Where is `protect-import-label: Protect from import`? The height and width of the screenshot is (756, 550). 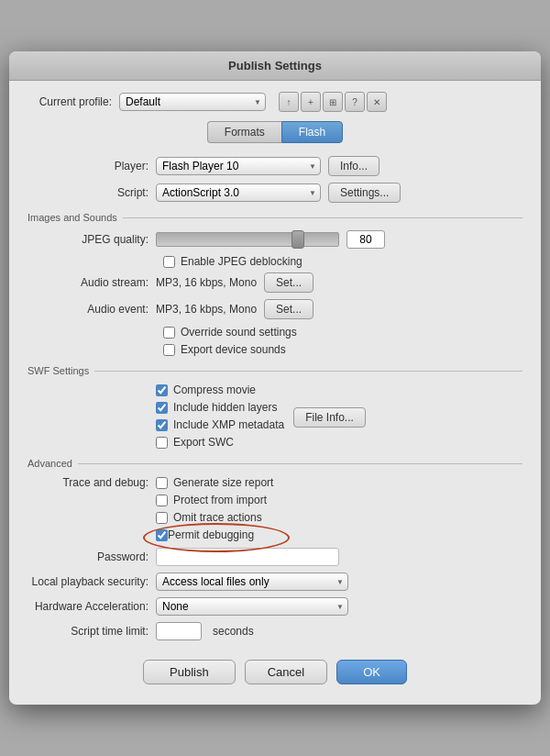 protect-import-label: Protect from import is located at coordinates (220, 500).